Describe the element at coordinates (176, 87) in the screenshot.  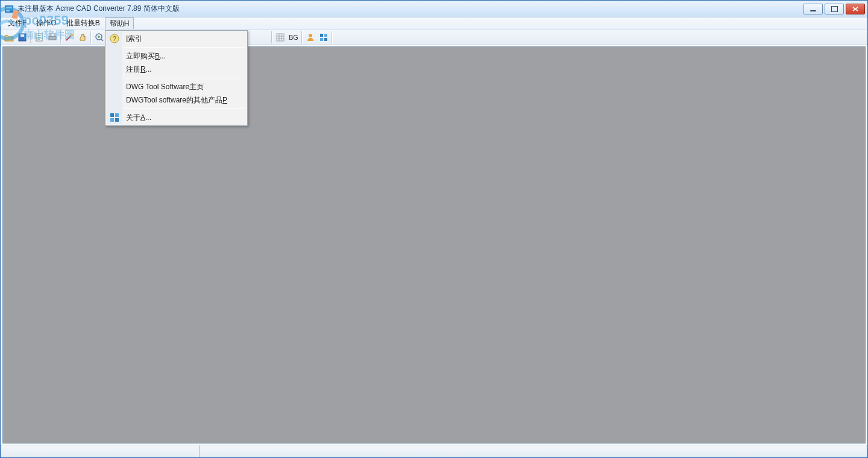
I see `menu-item-homepage: DWG Tool Software主页` at that location.